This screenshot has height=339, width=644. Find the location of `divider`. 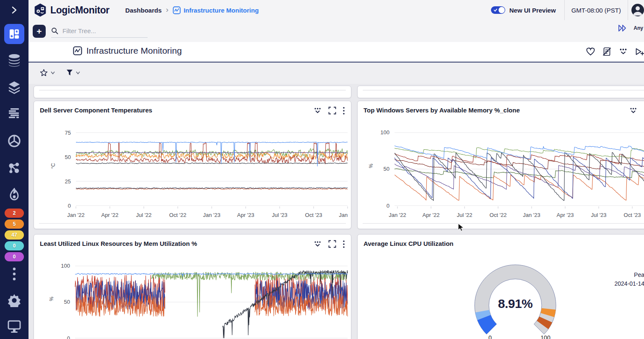

divider is located at coordinates (628, 10).